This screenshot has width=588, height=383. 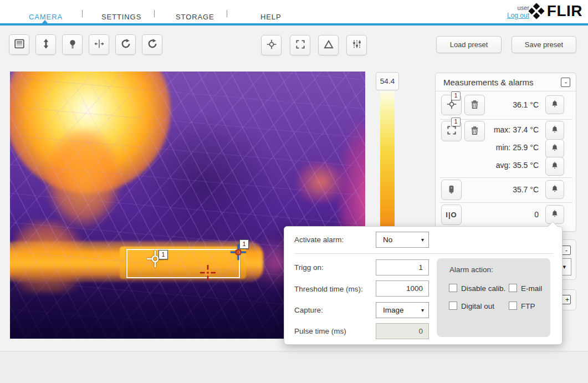 What do you see at coordinates (453, 288) in the screenshot?
I see `disable-calib-checkbox` at bounding box center [453, 288].